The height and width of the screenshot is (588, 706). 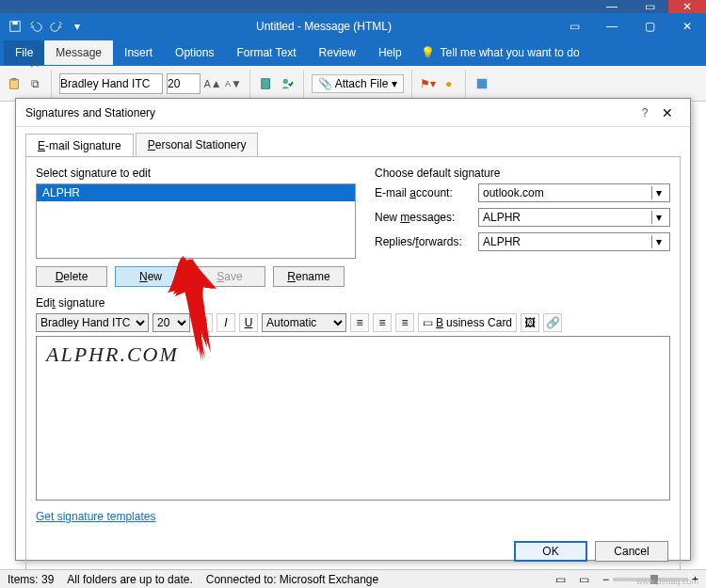 What do you see at coordinates (196, 173) in the screenshot?
I see `select-signature-label: Select signature to edit` at bounding box center [196, 173].